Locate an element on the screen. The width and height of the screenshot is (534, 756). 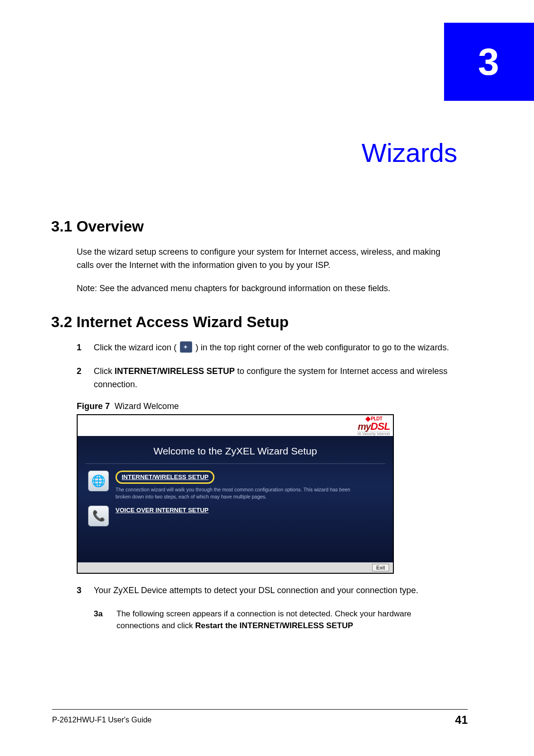
highlight-circle: INTERNET/WIRELESS SETUP is located at coordinates (165, 477).